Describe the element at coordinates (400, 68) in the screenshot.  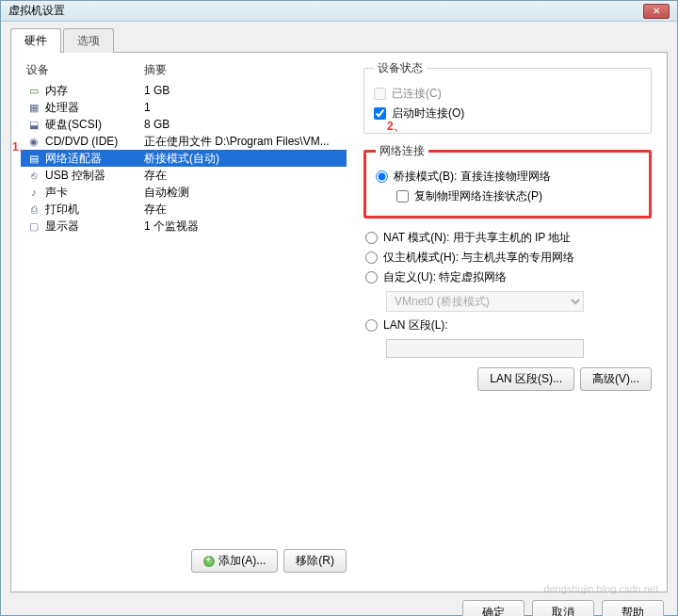
I see `device-status-legend: 设备状态` at that location.